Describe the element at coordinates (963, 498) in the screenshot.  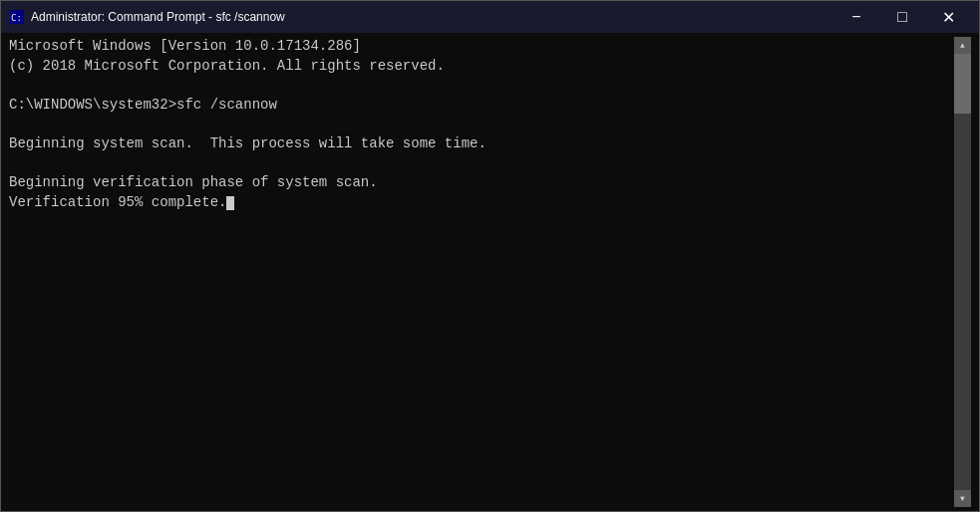
I see `scroll-down-arrow: ▼` at that location.